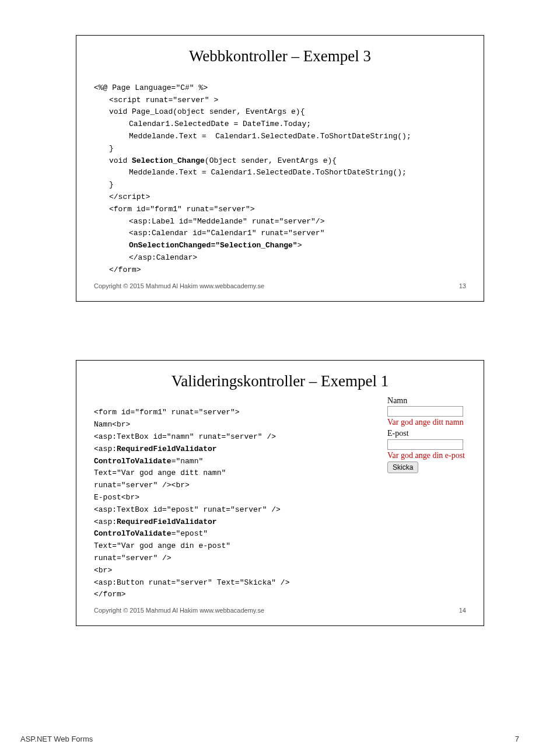 The width and height of the screenshot is (560, 755). Describe the element at coordinates (187, 510) in the screenshot. I see `code-line: <asp:TextBox id="epost" runat="server" /…` at that location.